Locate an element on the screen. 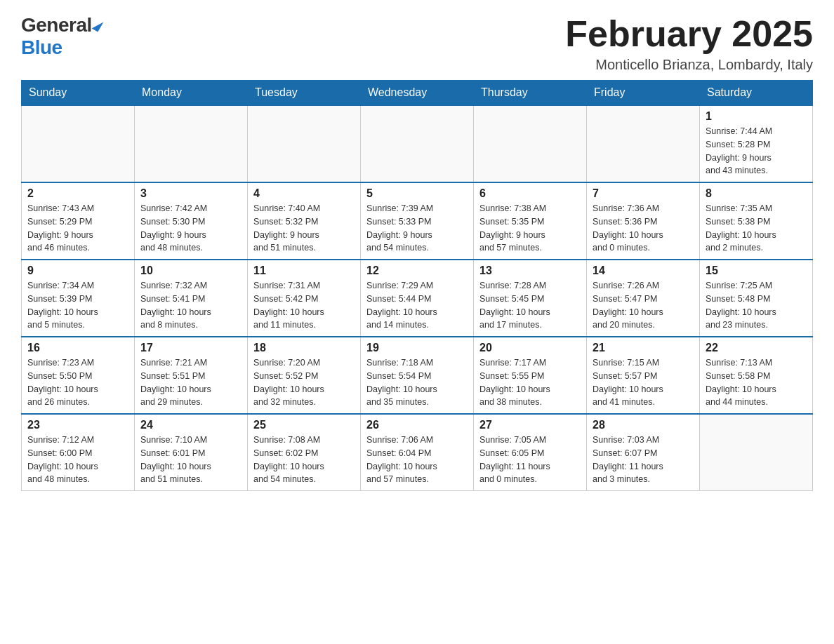  calendar-cell: 1Sunrise: 7:44 AMSunset: 5:28 PMDaylight… is located at coordinates (757, 144).